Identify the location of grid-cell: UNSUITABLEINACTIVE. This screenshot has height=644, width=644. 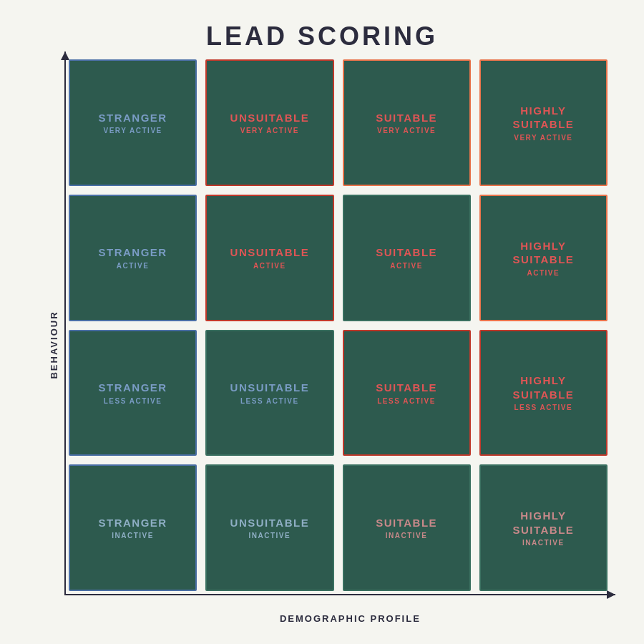
(269, 528).